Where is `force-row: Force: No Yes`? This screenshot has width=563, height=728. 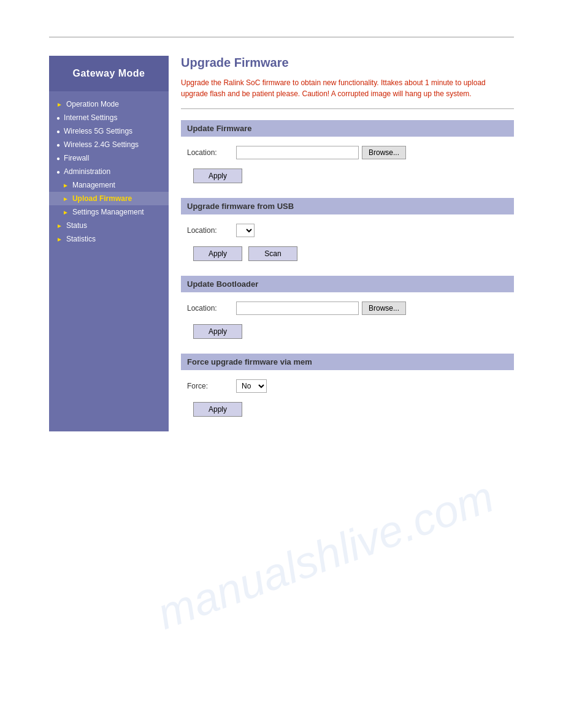
force-row: Force: No Yes is located at coordinates (347, 386).